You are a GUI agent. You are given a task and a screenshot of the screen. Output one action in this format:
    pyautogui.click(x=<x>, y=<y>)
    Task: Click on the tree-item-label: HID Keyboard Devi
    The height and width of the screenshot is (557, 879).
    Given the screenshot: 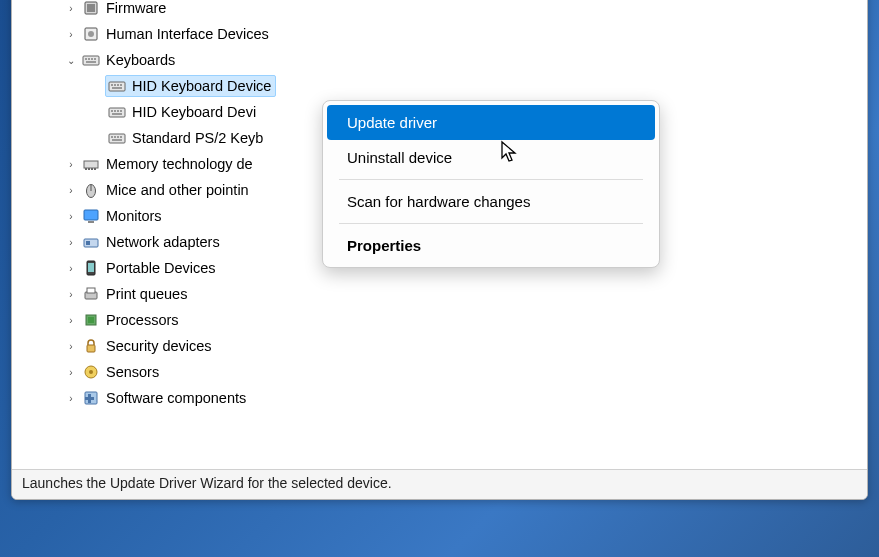 What is the action you would take?
    pyautogui.click(x=194, y=112)
    